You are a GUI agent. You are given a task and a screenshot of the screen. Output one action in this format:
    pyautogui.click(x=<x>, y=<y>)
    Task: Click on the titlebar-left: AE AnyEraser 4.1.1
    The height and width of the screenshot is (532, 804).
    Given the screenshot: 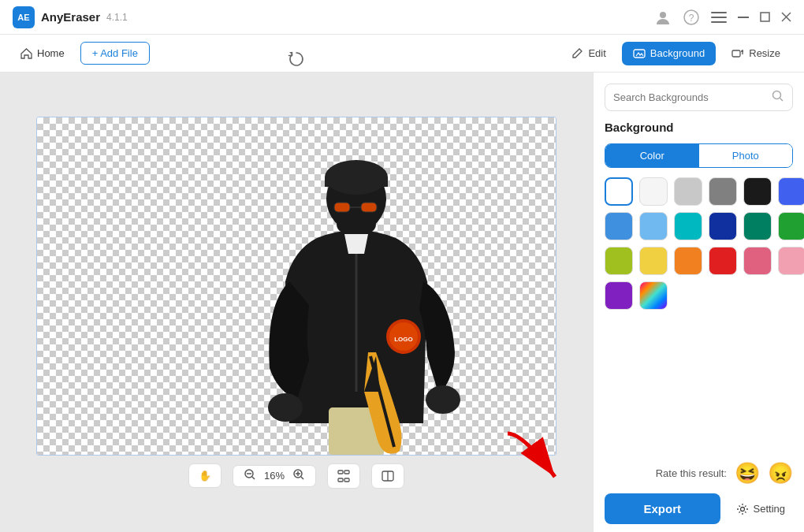 What is the action you would take?
    pyautogui.click(x=70, y=17)
    